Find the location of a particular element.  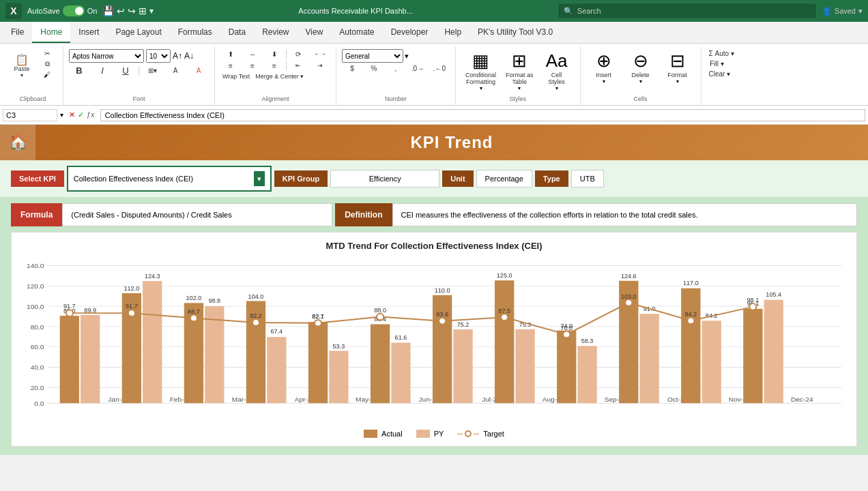

autosave-toggle is located at coordinates (74, 11).